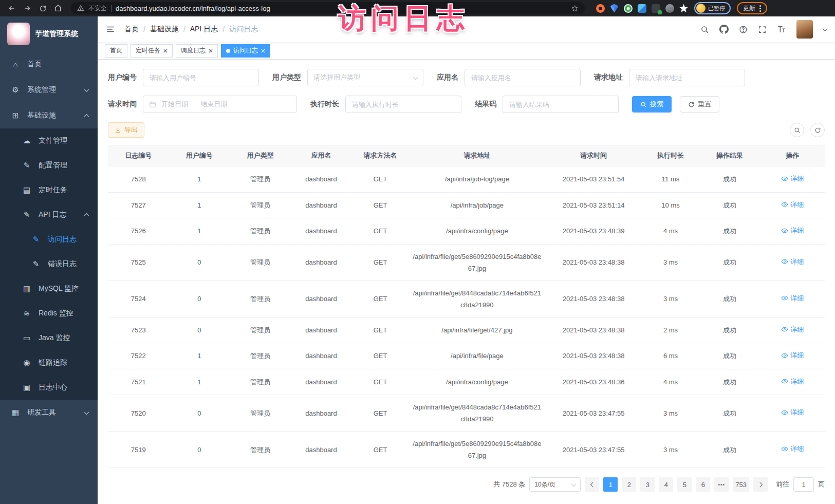 The height and width of the screenshot is (504, 835). What do you see at coordinates (49, 313) in the screenshot?
I see `sidebar-item-redis-monitor: ≋ Redis 监控` at bounding box center [49, 313].